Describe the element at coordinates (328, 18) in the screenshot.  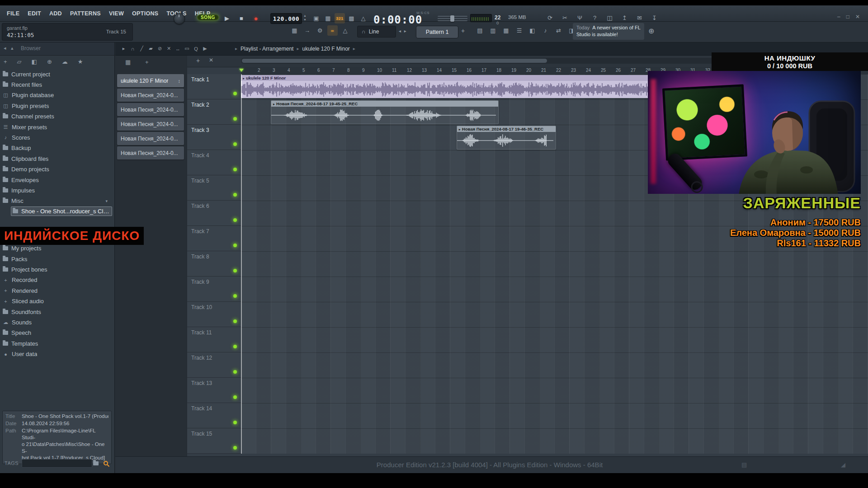
I see `typing-keyboard-icon: ▦` at that location.